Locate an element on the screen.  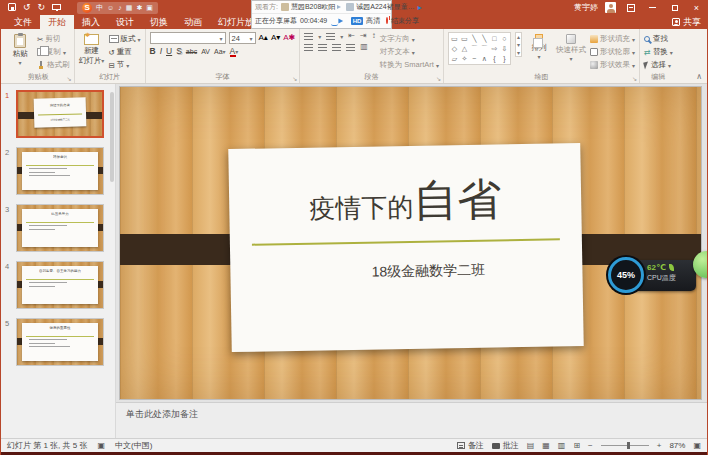
paragraph-dialog-launcher: ↘ is located at coordinates (438, 79).